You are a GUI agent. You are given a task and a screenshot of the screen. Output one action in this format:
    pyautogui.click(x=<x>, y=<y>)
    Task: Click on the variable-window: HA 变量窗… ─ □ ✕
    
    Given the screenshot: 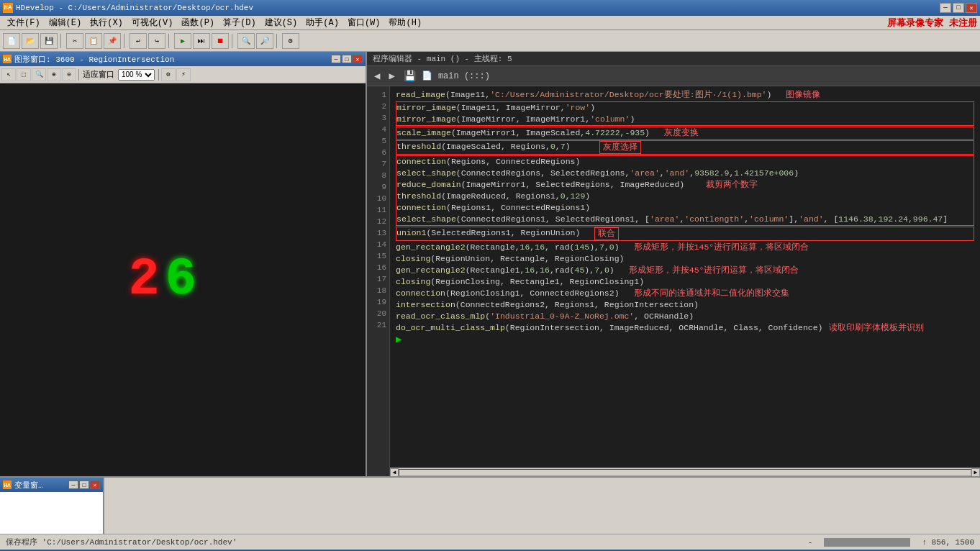 What is the action you would take?
    pyautogui.click(x=52, y=505)
    